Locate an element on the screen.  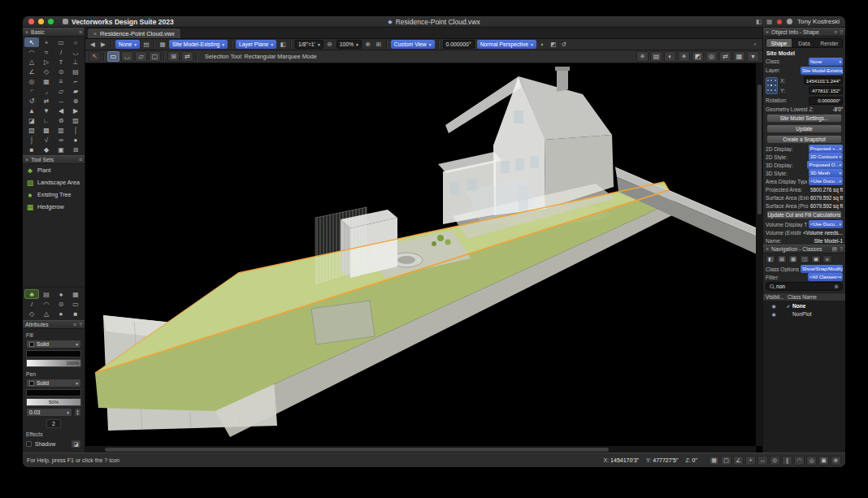
basic-tool-45: ■ is located at coordinates (32, 149).